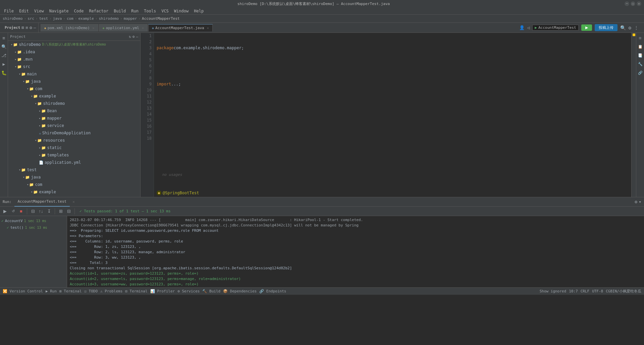  Describe the element at coordinates (13, 19) in the screenshot. I see `breadcrumb-project: shiroDemo` at that location.